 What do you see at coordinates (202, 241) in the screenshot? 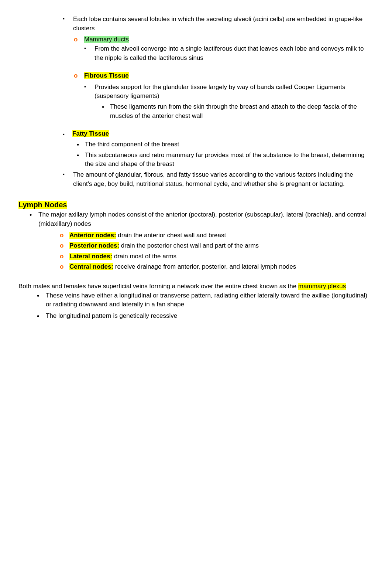
I see `lymph-nodes-bullets: The major axillary lymph nodes consist o…` at bounding box center [202, 241].